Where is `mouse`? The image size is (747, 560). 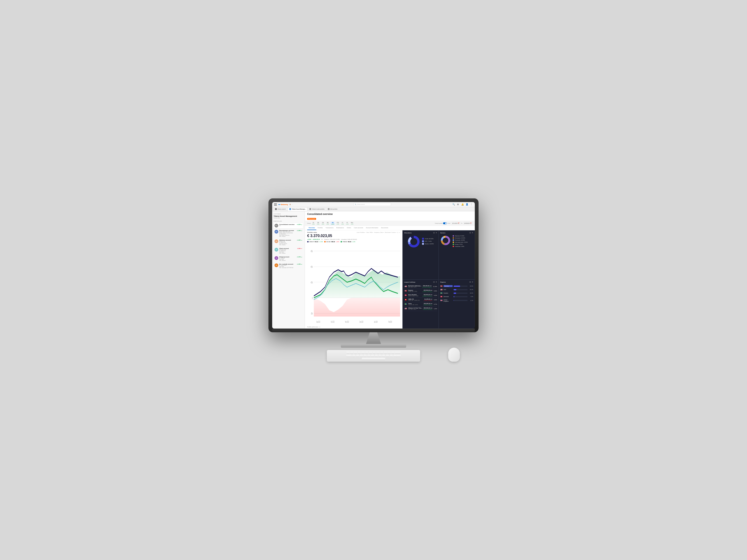
mouse is located at coordinates (454, 354).